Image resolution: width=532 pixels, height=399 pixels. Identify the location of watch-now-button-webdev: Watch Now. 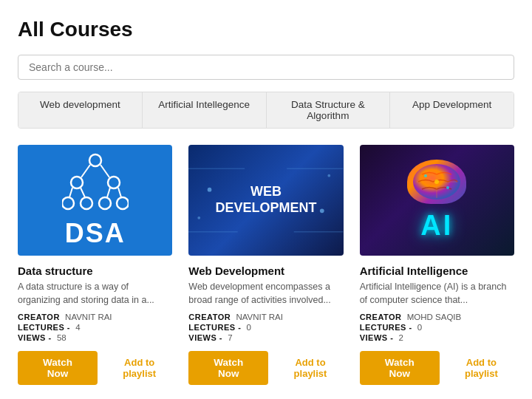
(228, 368).